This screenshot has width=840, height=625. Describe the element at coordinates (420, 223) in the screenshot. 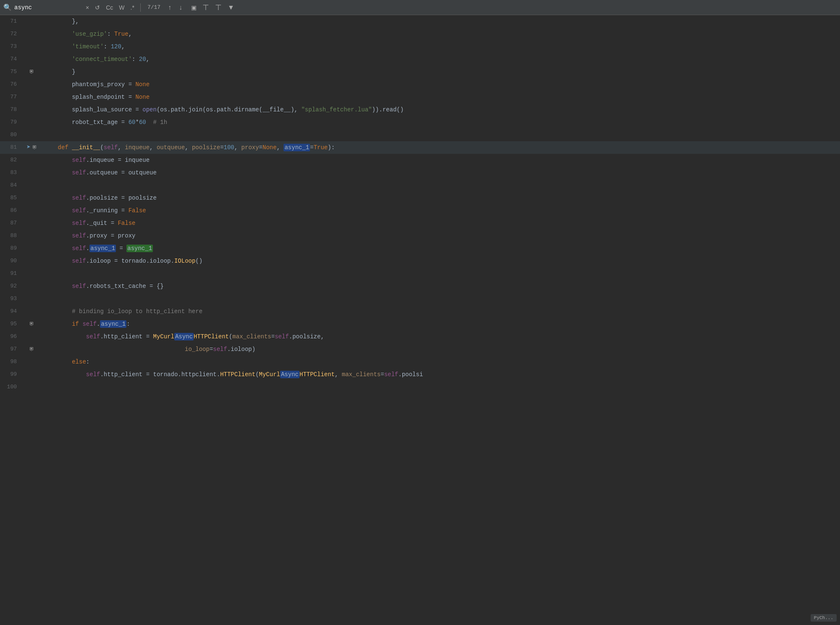

I see `code-line: 87 self._quit = False` at that location.